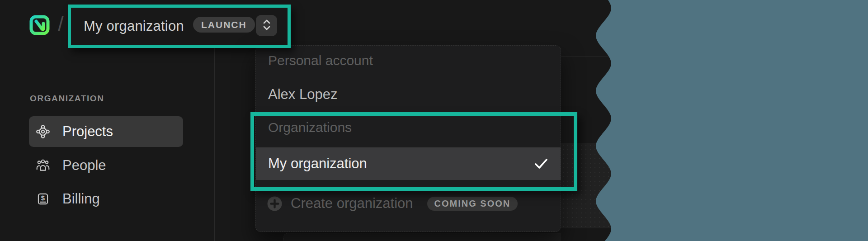  What do you see at coordinates (408, 203) in the screenshot?
I see `menu-item-create-organization: Create organization COMING SOON` at bounding box center [408, 203].